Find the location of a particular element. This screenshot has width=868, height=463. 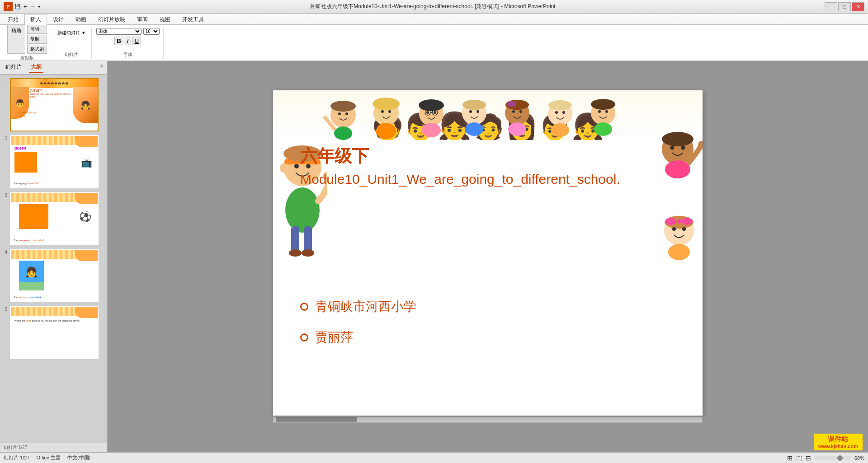

slide-thumbnail-2: guess 📺 She is going to watch TV . is located at coordinates (54, 162).